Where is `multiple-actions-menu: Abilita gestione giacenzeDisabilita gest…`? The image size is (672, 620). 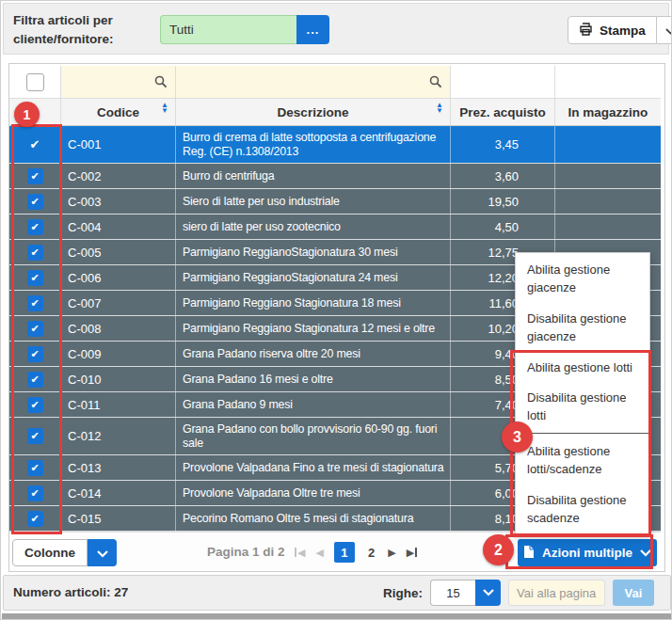 multiple-actions-menu: Abilita gestione giacenzeDisabilita gest… is located at coordinates (583, 393).